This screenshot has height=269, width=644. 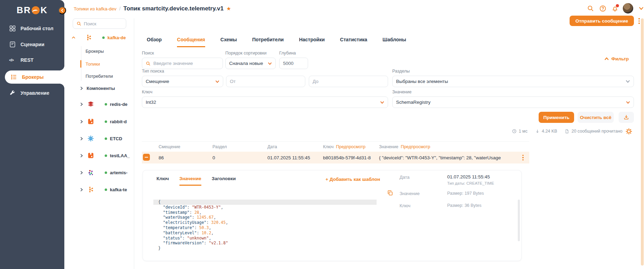 I want to click on tree-node-redis: redis-de, so click(x=106, y=104).